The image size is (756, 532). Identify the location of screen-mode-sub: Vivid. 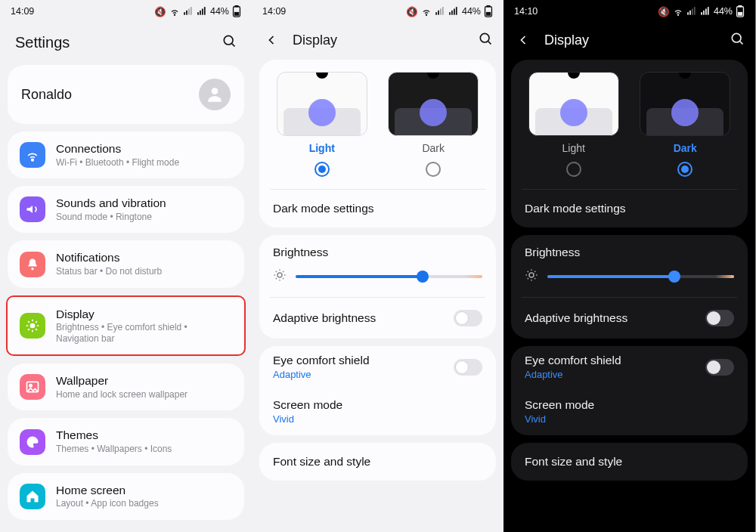
(629, 419).